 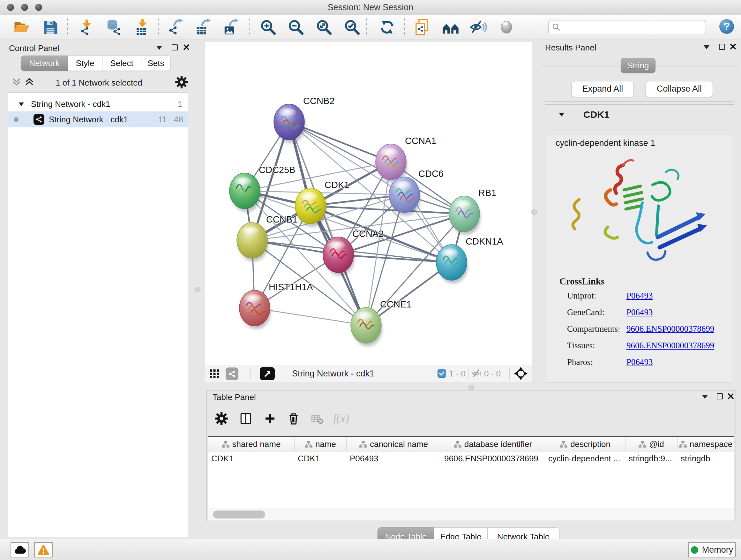 I want to click on export-image-button, so click(x=231, y=27).